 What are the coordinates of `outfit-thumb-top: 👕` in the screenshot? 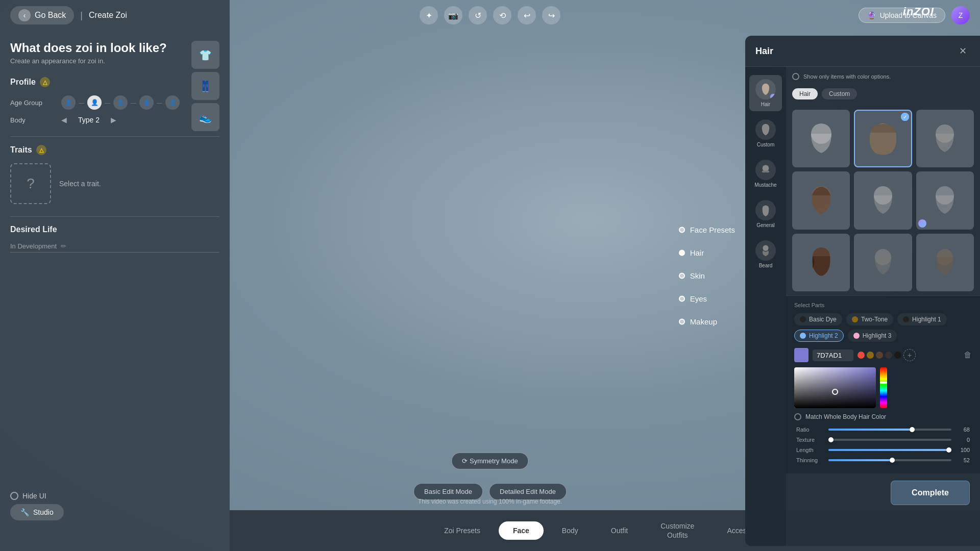 It's located at (205, 55).